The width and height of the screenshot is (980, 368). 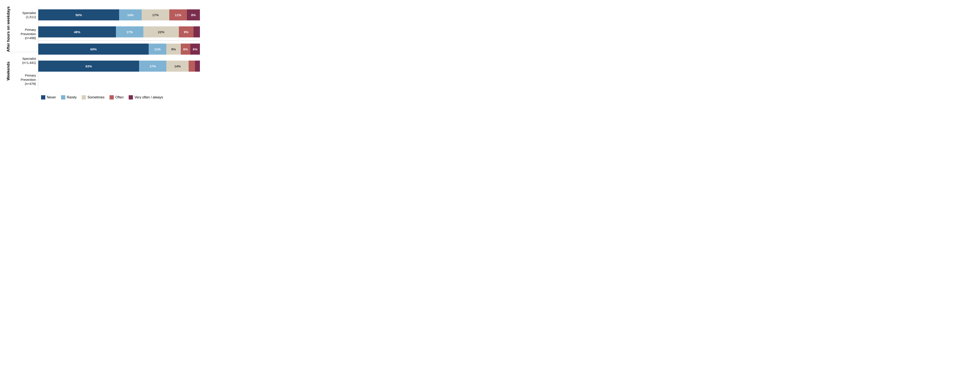 What do you see at coordinates (84, 97) in the screenshot?
I see `legend-swatch-sometimes` at bounding box center [84, 97].